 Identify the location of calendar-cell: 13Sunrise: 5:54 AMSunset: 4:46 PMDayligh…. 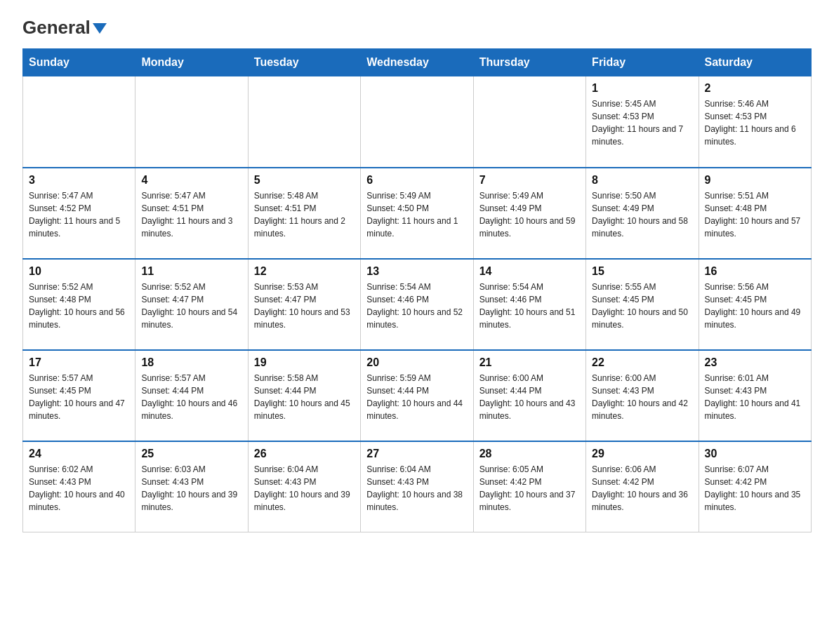
(417, 304).